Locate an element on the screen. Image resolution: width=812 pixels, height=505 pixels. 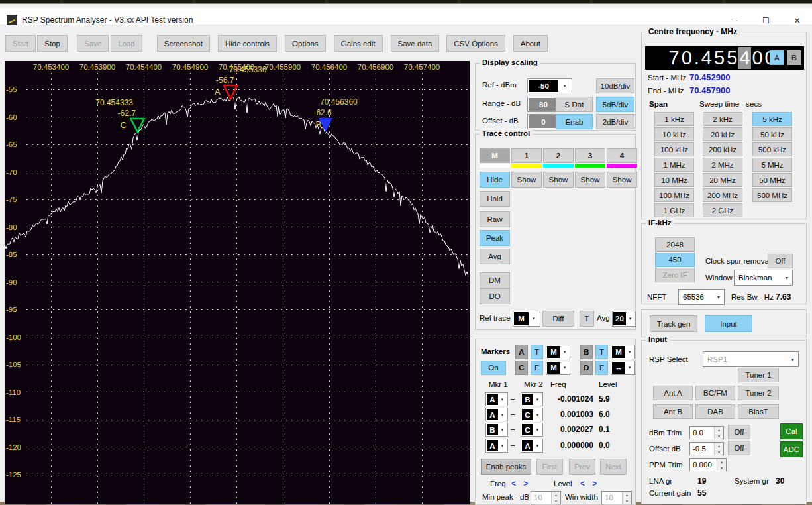
vfo-b-button: B is located at coordinates (794, 58).